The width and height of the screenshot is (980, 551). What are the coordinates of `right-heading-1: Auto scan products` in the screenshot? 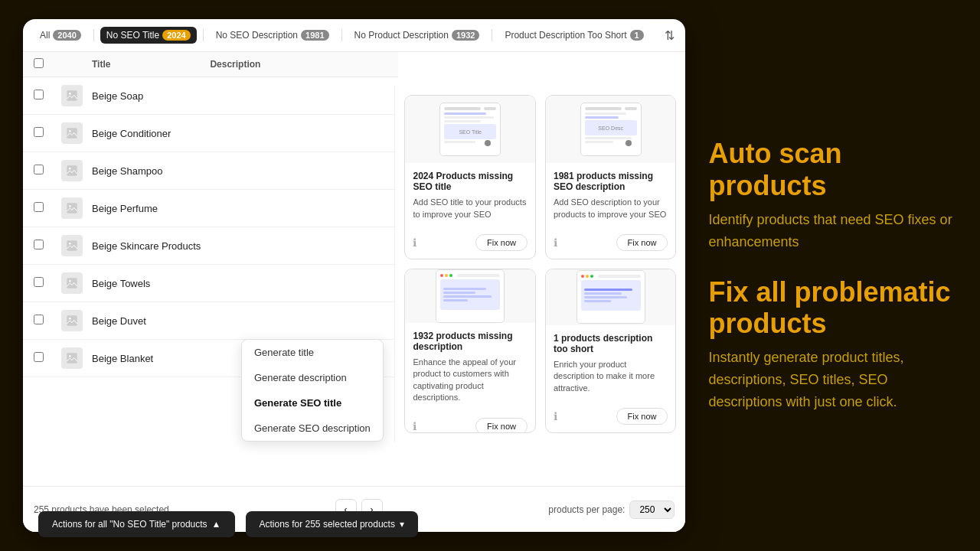 It's located at (833, 170).